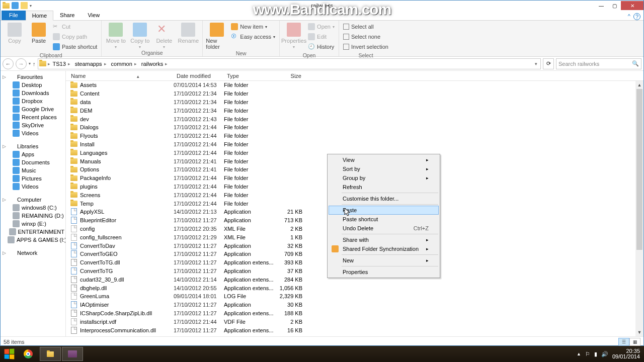 This screenshot has width=644, height=362. What do you see at coordinates (15, 33) in the screenshot?
I see `copy-button: Copy` at bounding box center [15, 33].